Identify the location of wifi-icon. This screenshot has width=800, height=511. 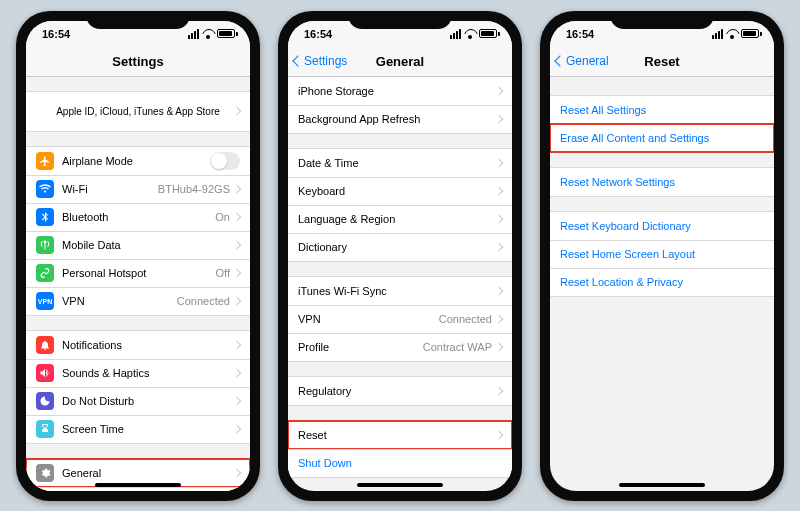
(208, 34).